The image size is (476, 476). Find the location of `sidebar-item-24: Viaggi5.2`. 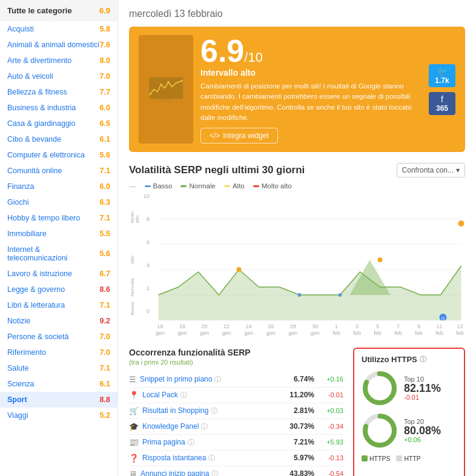

sidebar-item-24: Viaggi5.2 is located at coordinates (59, 415).